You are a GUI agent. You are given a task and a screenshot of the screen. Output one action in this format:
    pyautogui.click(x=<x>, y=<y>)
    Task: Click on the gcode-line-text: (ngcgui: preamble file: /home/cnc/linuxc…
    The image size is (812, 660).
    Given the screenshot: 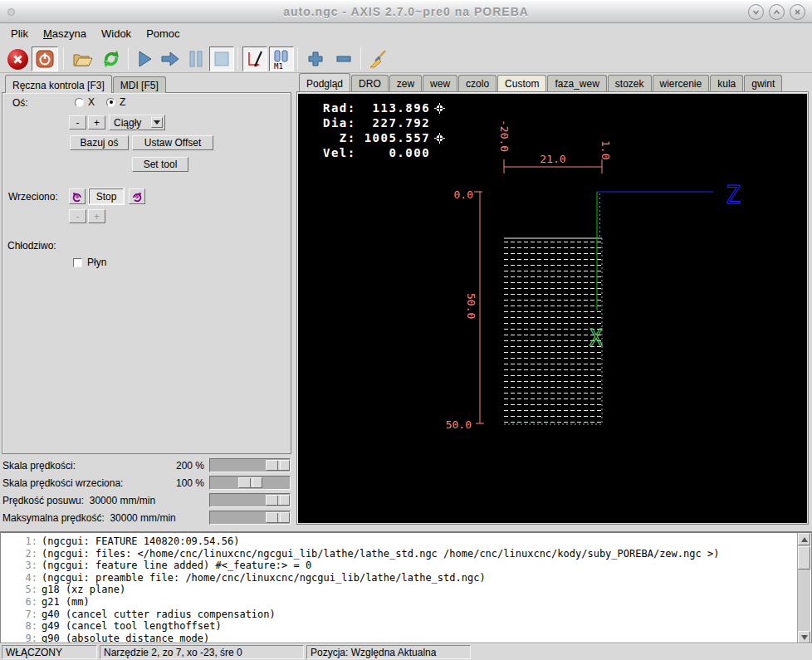 What is the action you would take?
    pyautogui.click(x=264, y=578)
    